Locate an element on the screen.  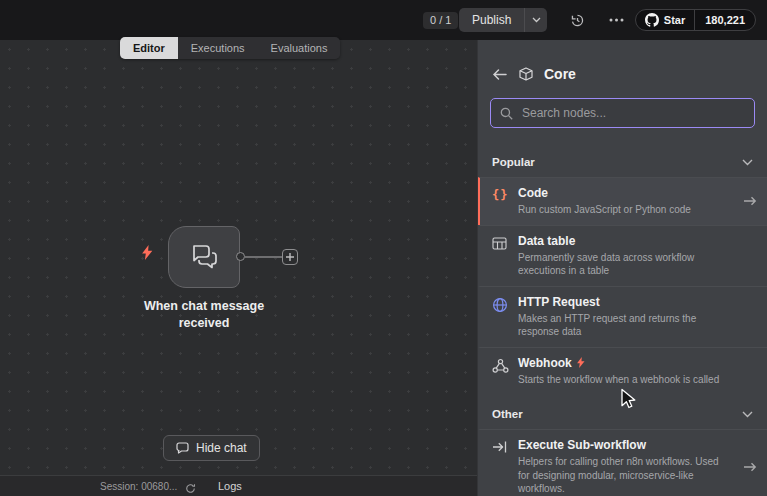
chat-bubble-icon is located at coordinates (182, 448).